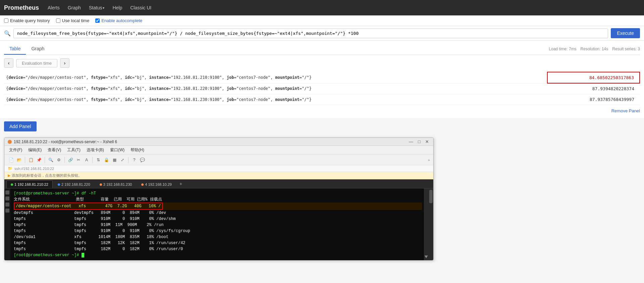 The image size is (644, 283). I want to click on eval-row: ‹ Evaluation time ›, so click(322, 63).